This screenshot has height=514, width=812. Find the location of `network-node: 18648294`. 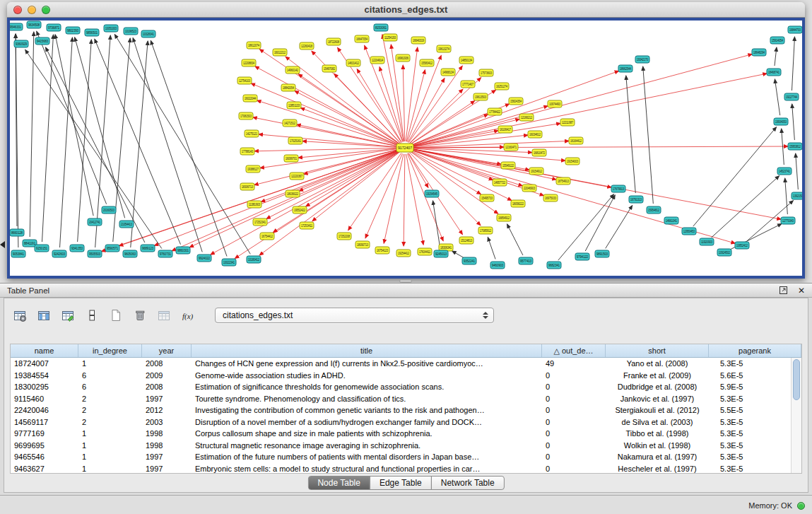

network-node: 18648294 is located at coordinates (759, 52).